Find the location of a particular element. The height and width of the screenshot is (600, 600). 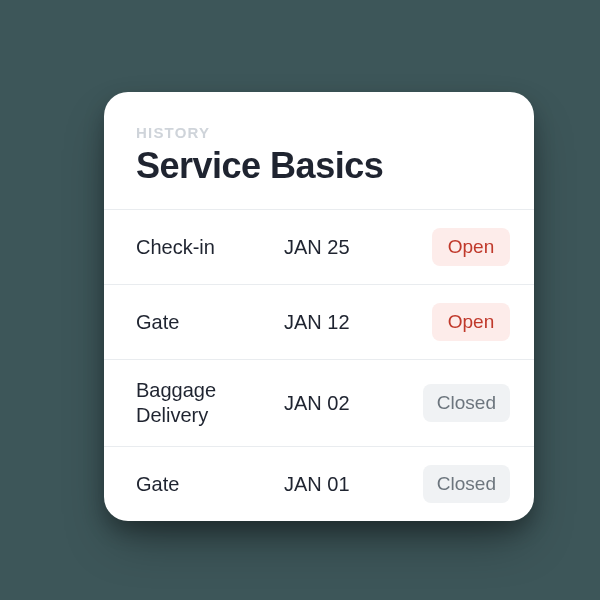

service-date: JAN 02 is located at coordinates (350, 404).